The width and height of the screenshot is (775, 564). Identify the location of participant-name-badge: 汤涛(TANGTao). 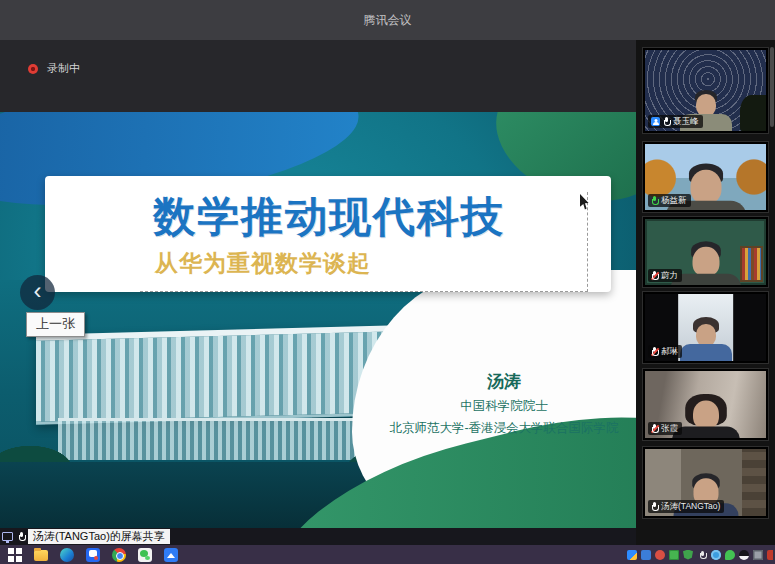
(686, 506).